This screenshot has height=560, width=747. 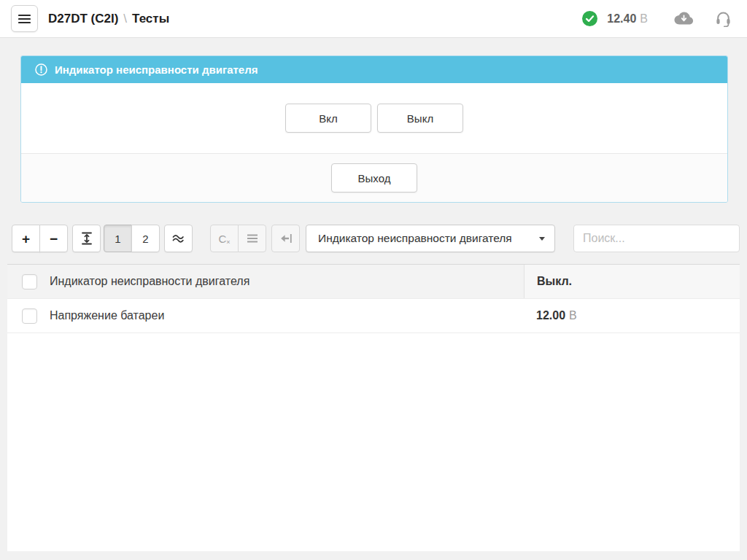 I want to click on parameter-unit: В, so click(x=573, y=316).